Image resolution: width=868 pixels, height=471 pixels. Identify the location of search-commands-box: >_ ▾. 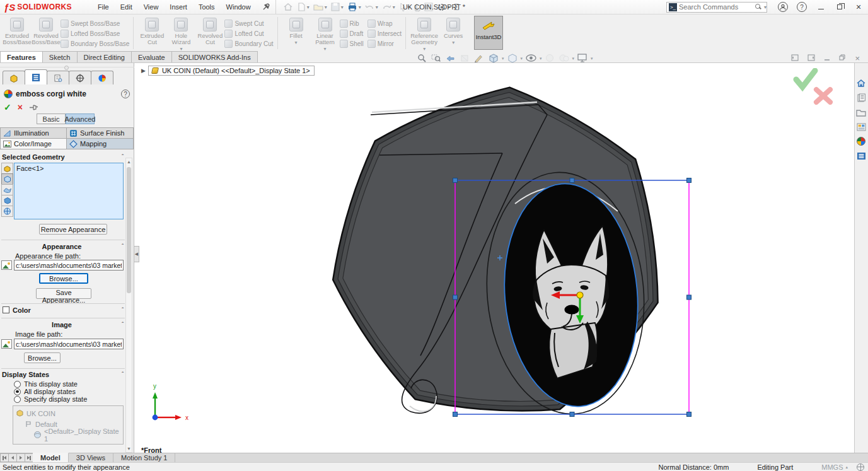
(717, 8).